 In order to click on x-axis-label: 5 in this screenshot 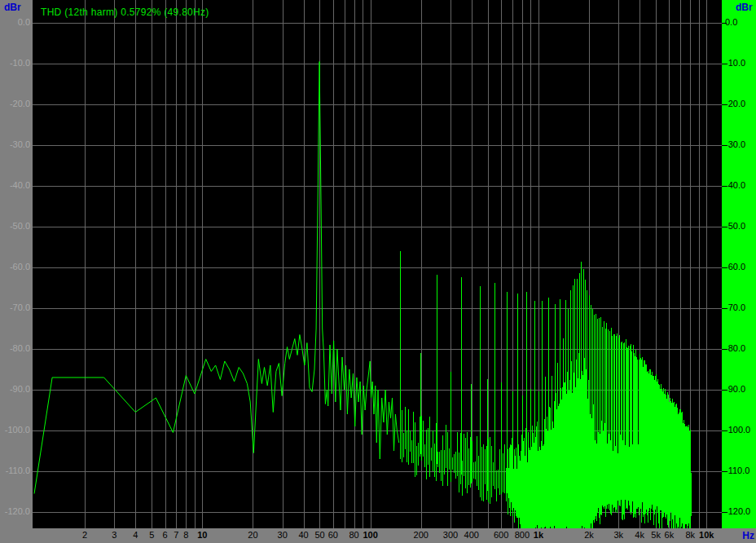, I will do `click(152, 535)`.